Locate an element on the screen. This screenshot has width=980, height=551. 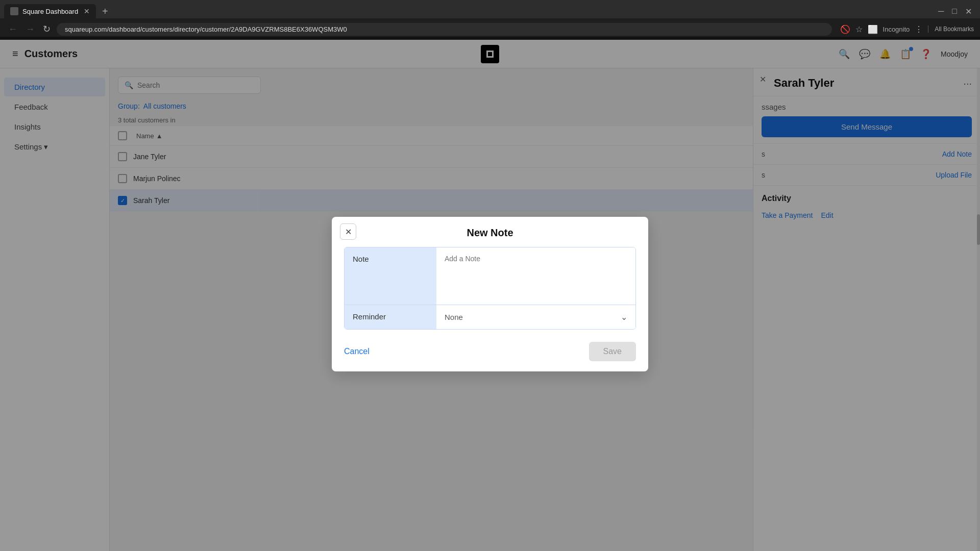
maximize-button: □ is located at coordinates (954, 11).